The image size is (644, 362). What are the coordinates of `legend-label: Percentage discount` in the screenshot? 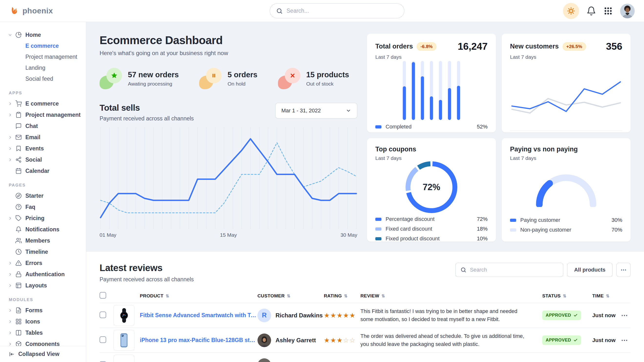 It's located at (410, 219).